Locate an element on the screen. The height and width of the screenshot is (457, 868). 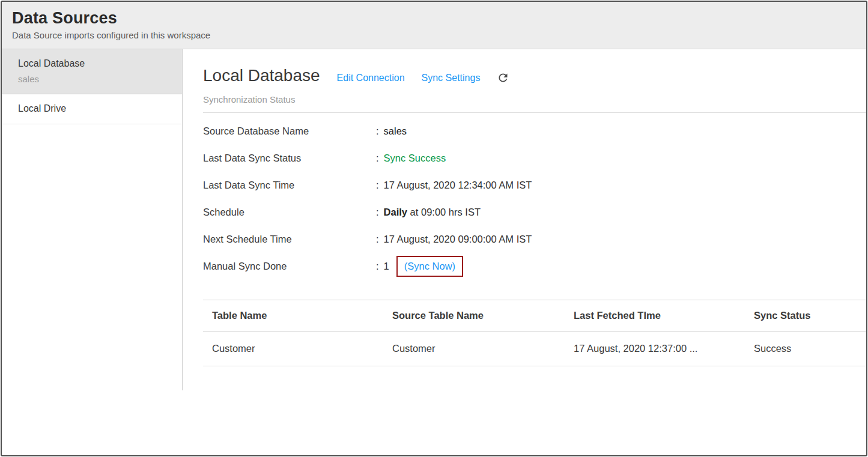
next-schedule-time-value: 17 August, 2020 09:00:00 AM IST is located at coordinates (458, 239).